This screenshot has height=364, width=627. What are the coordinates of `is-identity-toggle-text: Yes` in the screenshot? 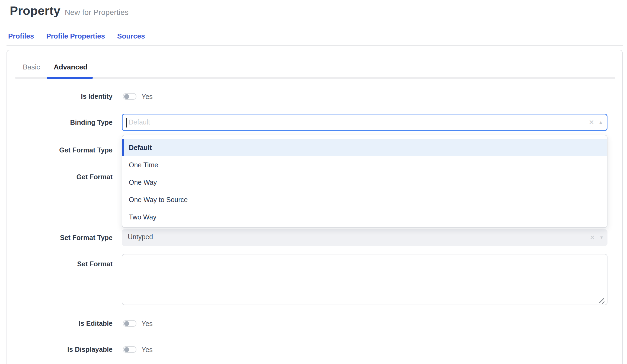 It's located at (147, 97).